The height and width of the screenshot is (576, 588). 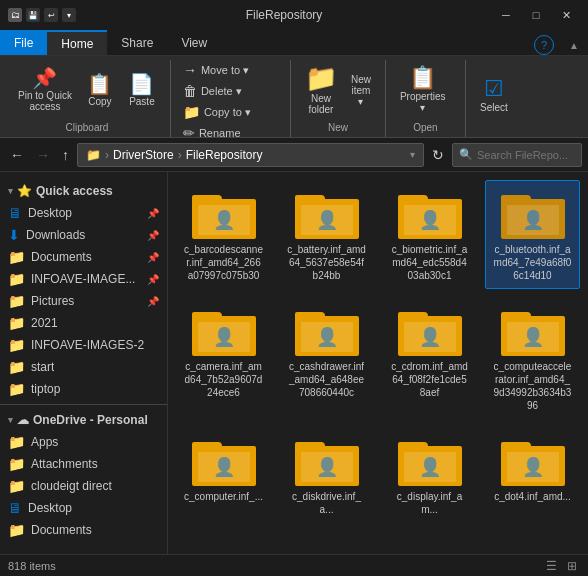 What do you see at coordinates (574, 45) in the screenshot?
I see `collapse-ribbon-button: ▲` at bounding box center [574, 45].